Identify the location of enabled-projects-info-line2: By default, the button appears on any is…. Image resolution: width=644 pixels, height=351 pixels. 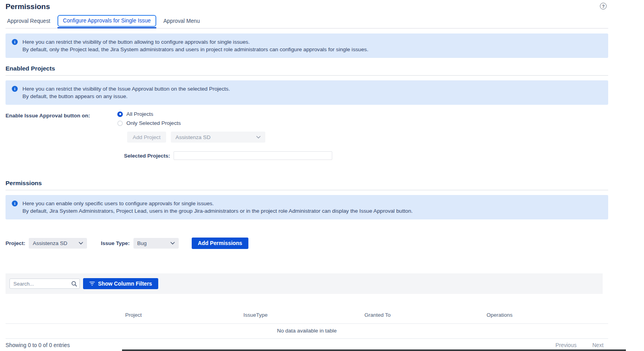
(126, 96).